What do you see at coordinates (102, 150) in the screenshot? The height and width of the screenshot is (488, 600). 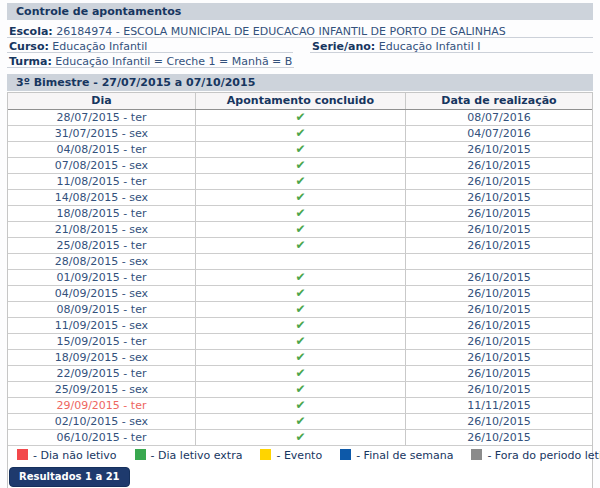 I see `day-cell: 04/08/2015 - ter` at bounding box center [102, 150].